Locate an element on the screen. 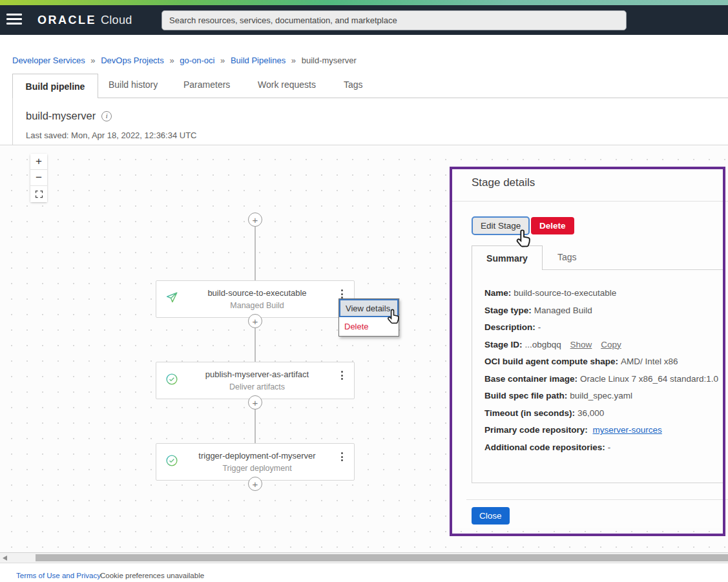 The image size is (728, 582). breadcrumb-link-build-pipelines: Build Pipelines is located at coordinates (258, 61).